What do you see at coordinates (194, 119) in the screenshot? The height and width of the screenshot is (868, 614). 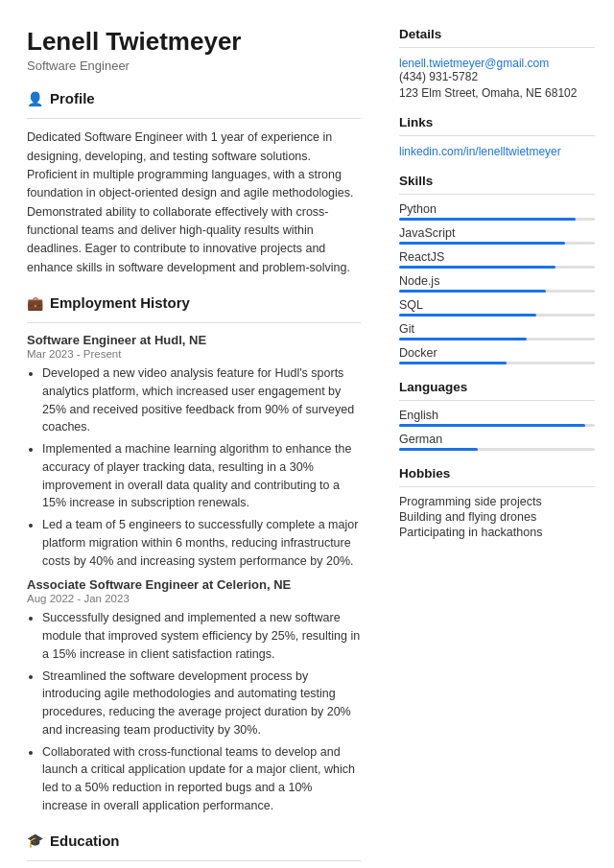 I see `profile-divider` at bounding box center [194, 119].